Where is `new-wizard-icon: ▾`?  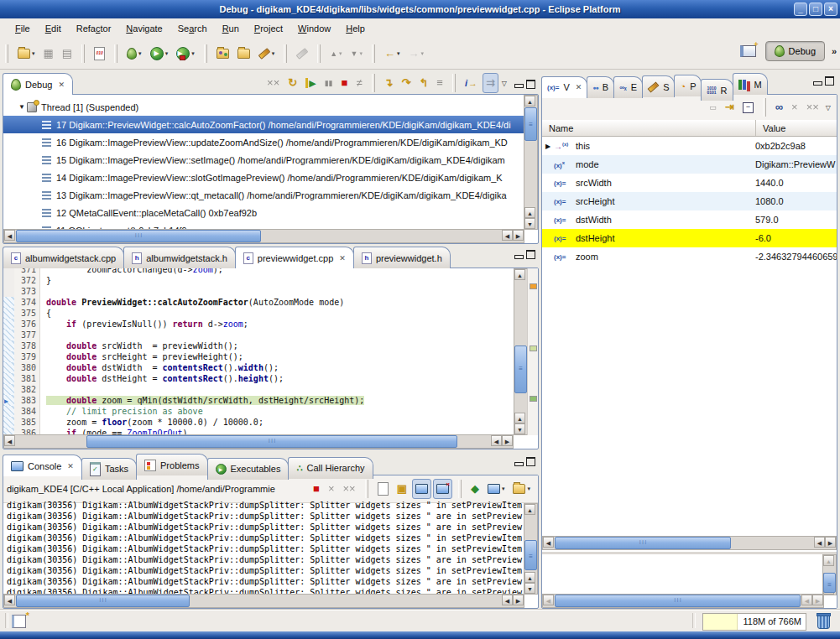 new-wizard-icon: ▾ is located at coordinates (27, 54).